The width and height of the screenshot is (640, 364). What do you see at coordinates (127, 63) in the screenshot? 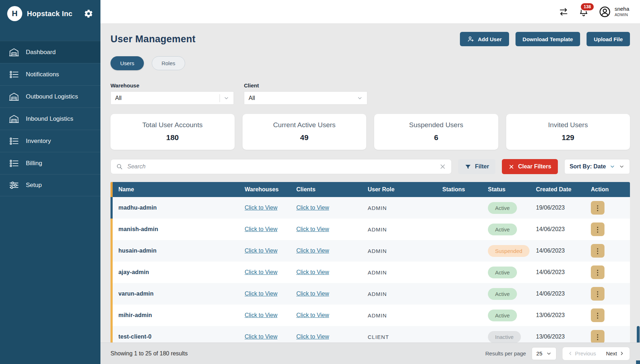
I see `tab-users: Users` at bounding box center [127, 63].